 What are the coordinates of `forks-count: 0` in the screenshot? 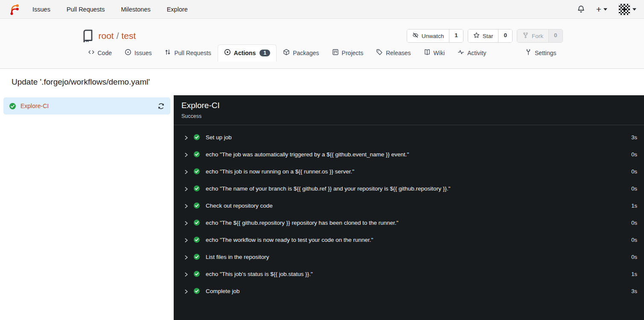 It's located at (556, 36).